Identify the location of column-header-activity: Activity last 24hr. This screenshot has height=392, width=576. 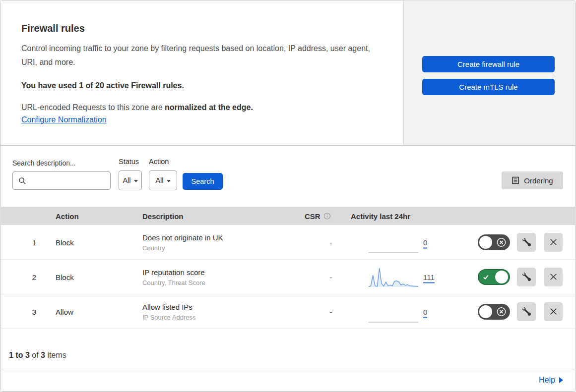
(381, 216).